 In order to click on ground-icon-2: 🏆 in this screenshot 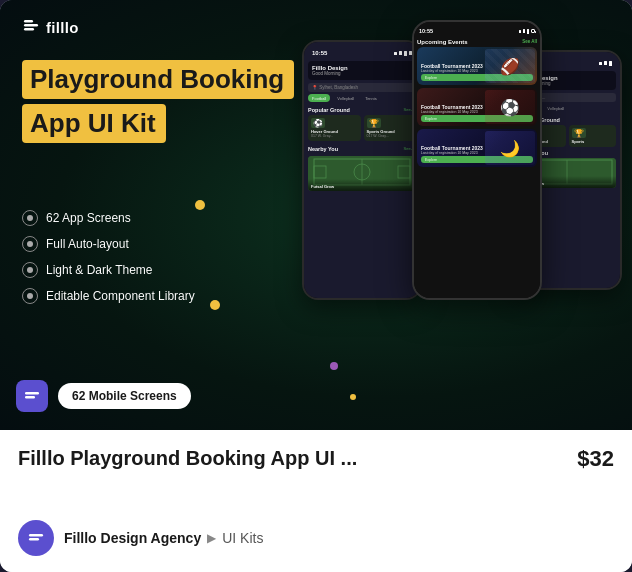, I will do `click(374, 123)`.